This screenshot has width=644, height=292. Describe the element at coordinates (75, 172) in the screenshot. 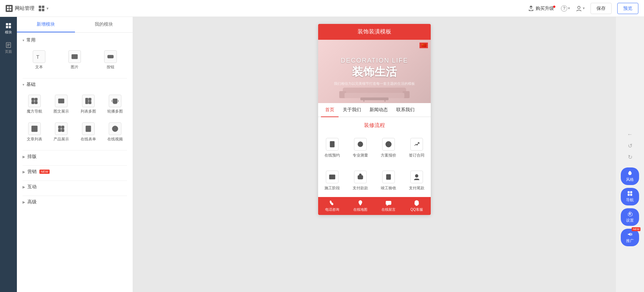

I see `section-marketing-header: ▶ 营销 NEW` at that location.